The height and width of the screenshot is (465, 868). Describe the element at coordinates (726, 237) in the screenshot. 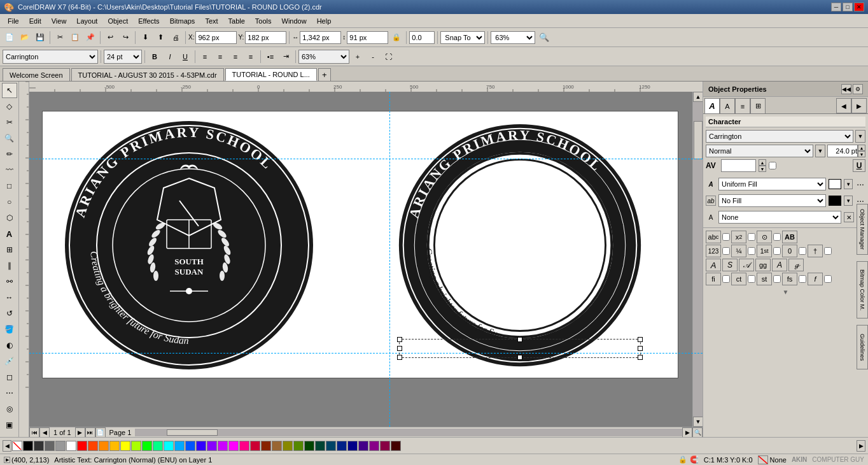

I see `subscript-check` at that location.